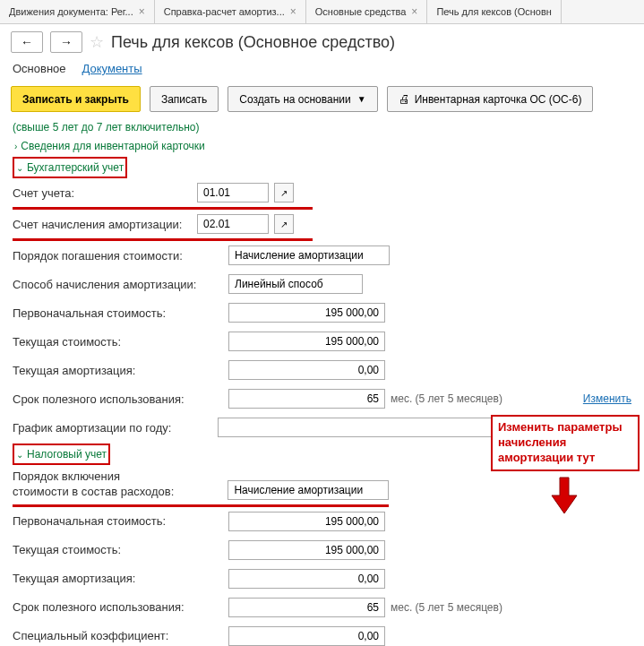 Image resolution: width=644 pixels, height=646 pixels. I want to click on current-depr-row: Текущая амортизация:, so click(322, 370).